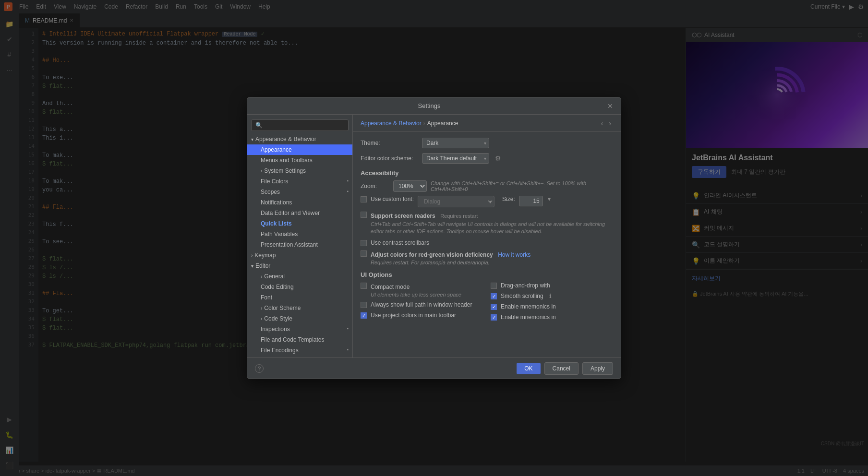 The width and height of the screenshot is (868, 476). Describe the element at coordinates (610, 106) in the screenshot. I see `dialog-close-btn: ✕` at that location.